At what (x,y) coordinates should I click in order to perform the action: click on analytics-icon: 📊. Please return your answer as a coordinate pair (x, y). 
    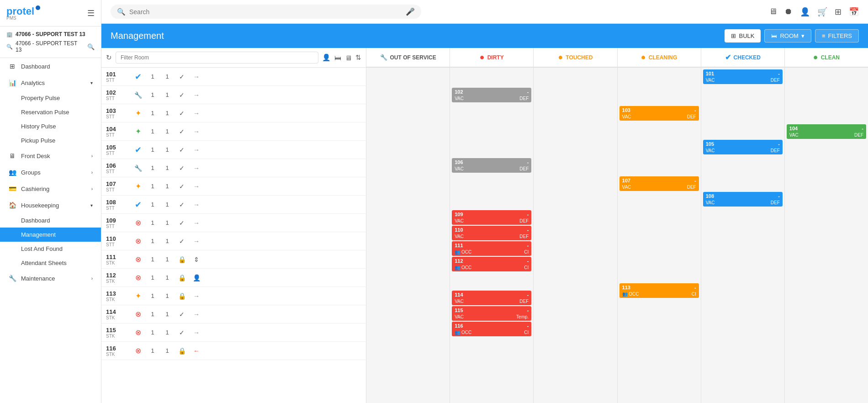
    Looking at the image, I should click on (12, 83).